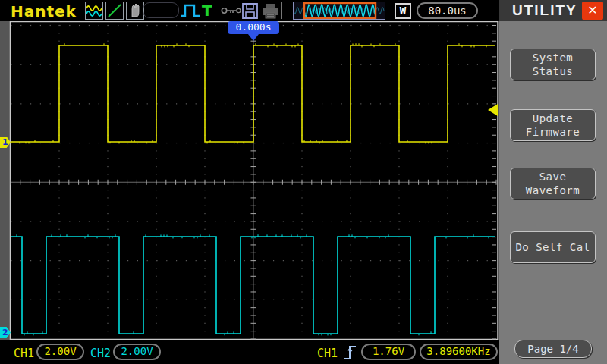 The height and width of the screenshot is (364, 607). What do you see at coordinates (328, 353) in the screenshot?
I see `trigger-source-label: CH1` at bounding box center [328, 353].